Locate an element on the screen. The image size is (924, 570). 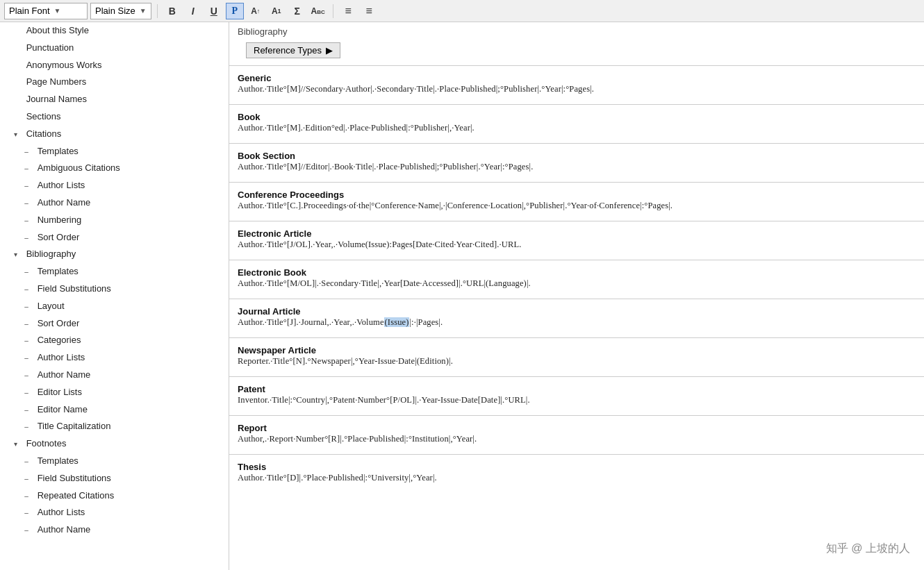
sidebar-fieldsubstitutions: – Field Substitutions is located at coordinates (114, 289).